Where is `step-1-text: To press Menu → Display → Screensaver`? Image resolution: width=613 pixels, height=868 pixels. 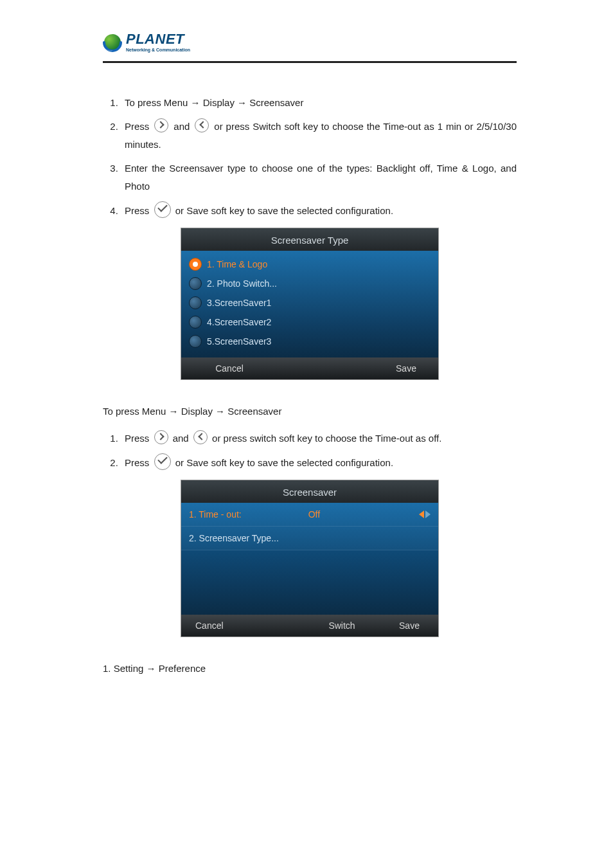
step-1-text: To press Menu → Display → Screensaver is located at coordinates (214, 103).